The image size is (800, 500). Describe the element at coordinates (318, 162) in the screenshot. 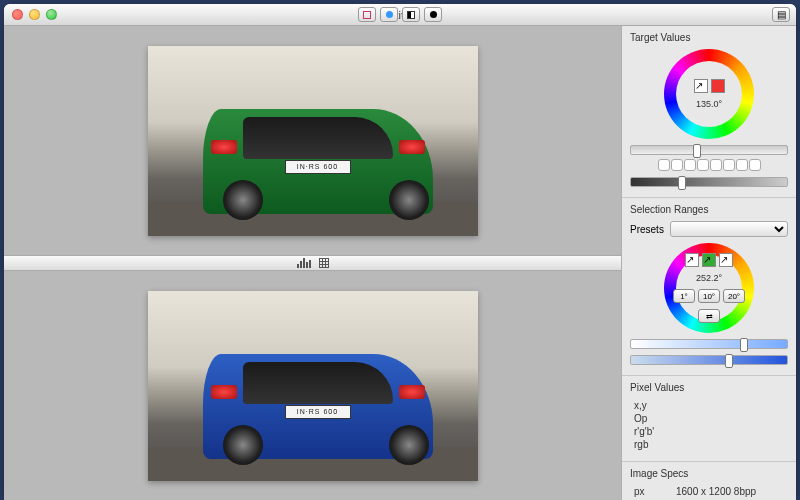

I see `car-body-green: IN·RS 600` at that location.